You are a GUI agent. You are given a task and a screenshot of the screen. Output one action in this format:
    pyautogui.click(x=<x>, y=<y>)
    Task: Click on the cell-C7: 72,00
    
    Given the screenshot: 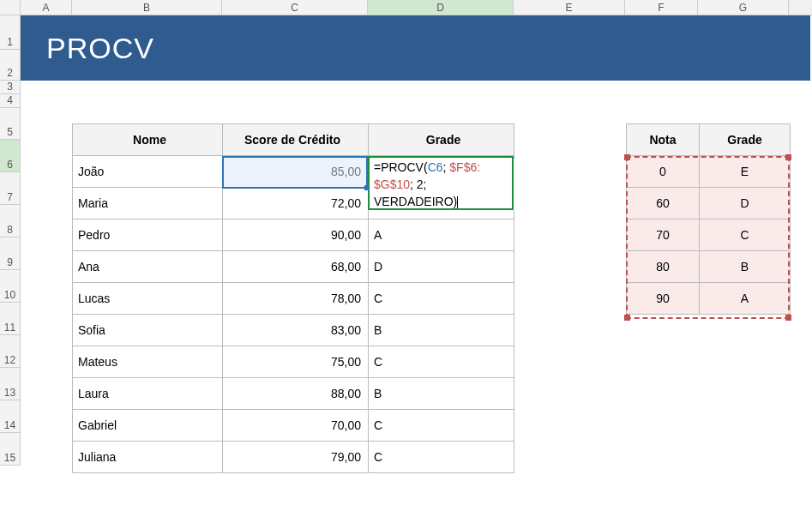 What is the action you would take?
    pyautogui.click(x=296, y=204)
    